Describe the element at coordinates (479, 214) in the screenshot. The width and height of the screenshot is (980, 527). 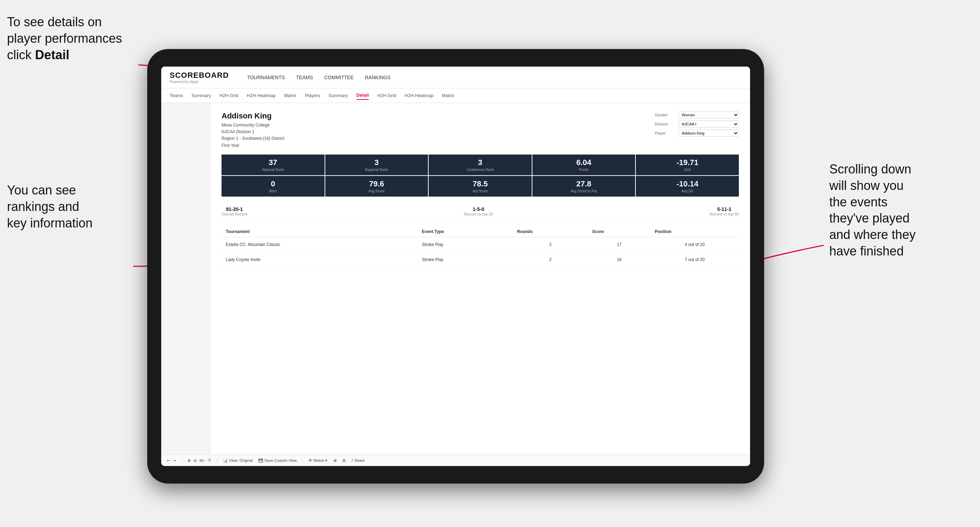
I see `record-top25-label: Record vs top 25` at that location.